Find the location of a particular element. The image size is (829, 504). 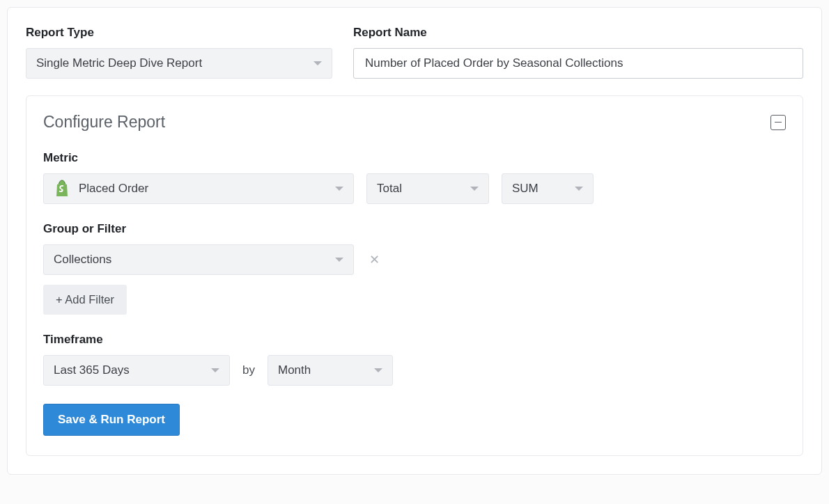

metric-select: Placed Order is located at coordinates (199, 189).